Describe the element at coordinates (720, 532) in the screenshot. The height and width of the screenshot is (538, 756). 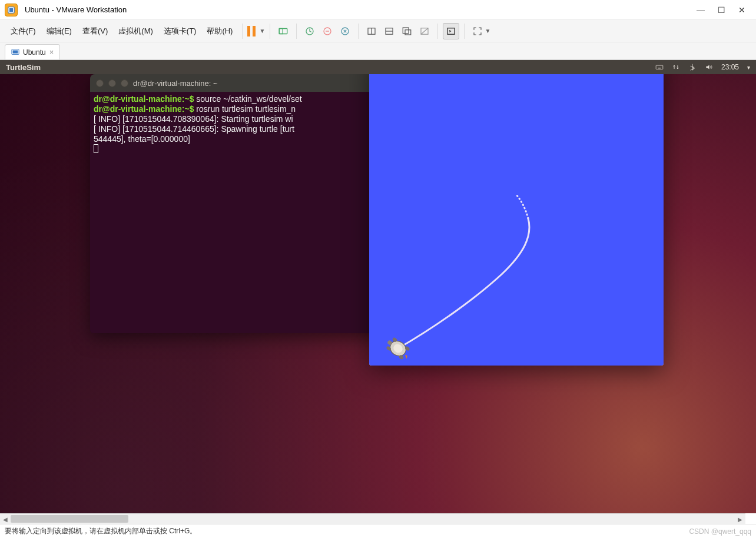
I see `watermark: CSDN @qwert_qqq` at that location.